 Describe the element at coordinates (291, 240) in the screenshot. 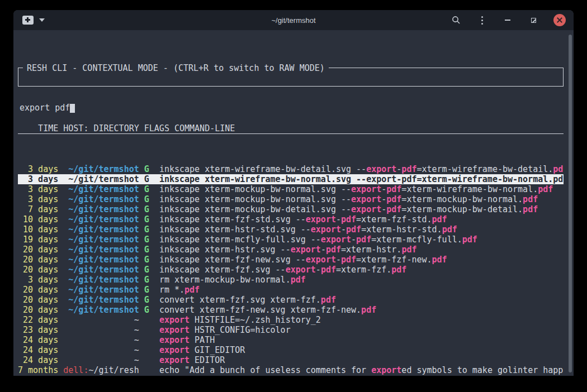

I see `history-row: 19 days ~/git/termshot G inkscape xterm-…` at that location.